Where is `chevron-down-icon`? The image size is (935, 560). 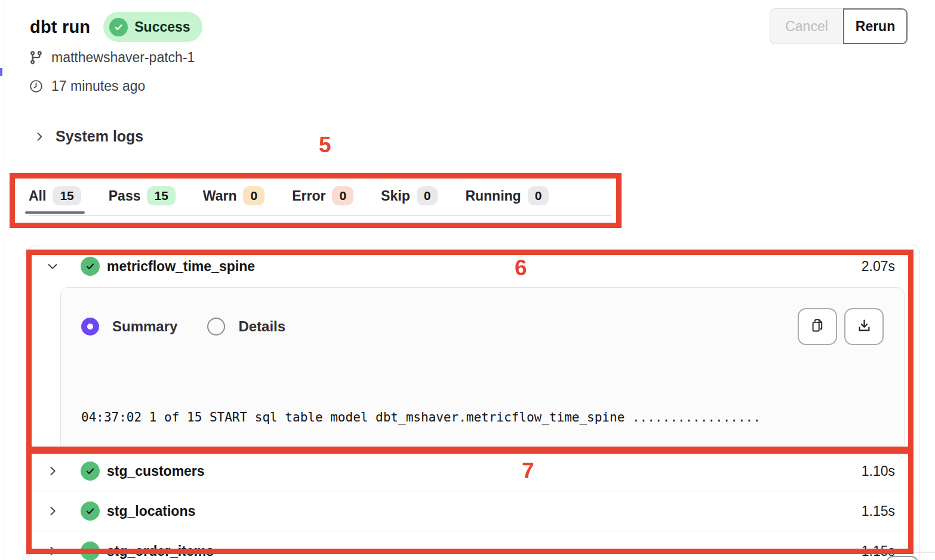
chevron-down-icon is located at coordinates (53, 266).